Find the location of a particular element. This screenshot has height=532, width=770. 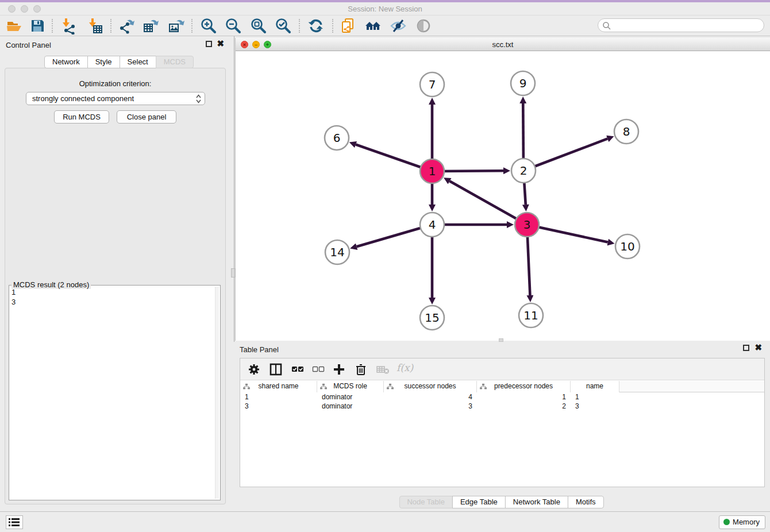

tab-network-table: Network Table is located at coordinates (537, 502).